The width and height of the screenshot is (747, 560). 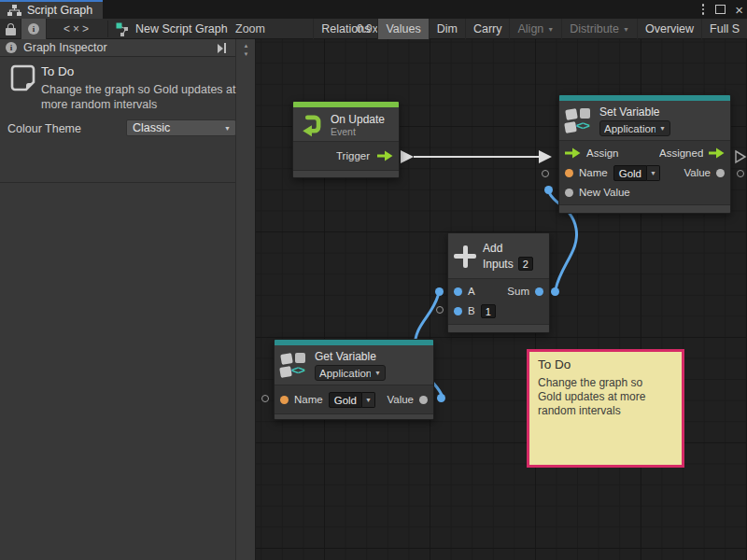 I want to click on add-a-outer-port, so click(x=439, y=291).